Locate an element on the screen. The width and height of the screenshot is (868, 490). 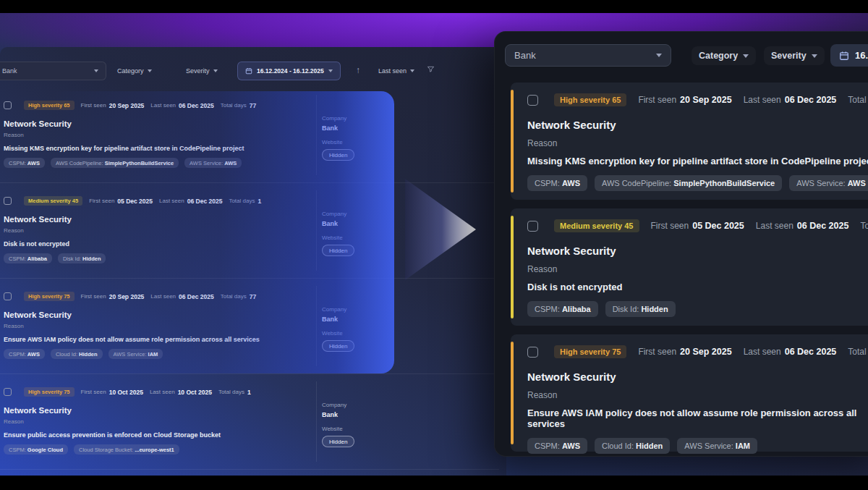
website-label: Website is located at coordinates (365, 428).